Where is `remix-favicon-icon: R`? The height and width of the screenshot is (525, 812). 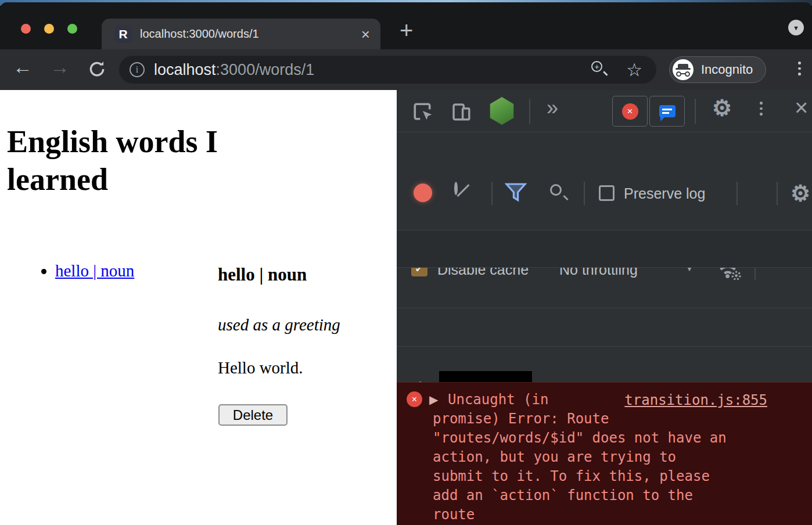
remix-favicon-icon: R is located at coordinates (123, 34).